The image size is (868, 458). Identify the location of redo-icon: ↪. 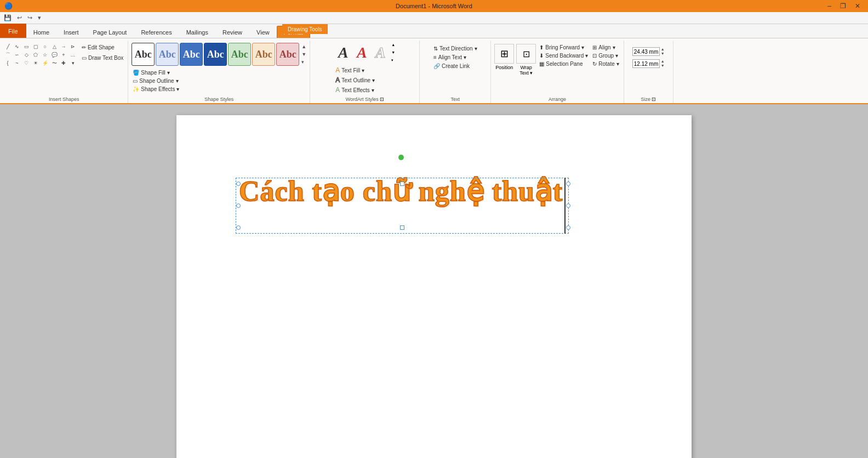
(30, 18).